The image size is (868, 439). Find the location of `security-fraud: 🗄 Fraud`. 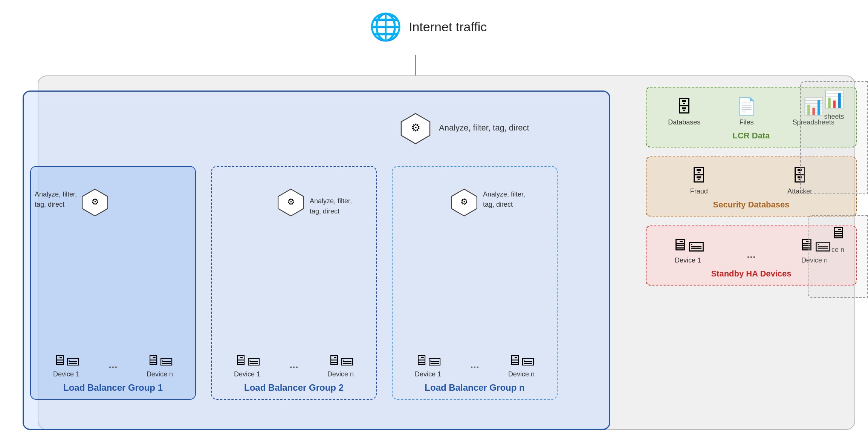

security-fraud: 🗄 Fraud is located at coordinates (699, 181).